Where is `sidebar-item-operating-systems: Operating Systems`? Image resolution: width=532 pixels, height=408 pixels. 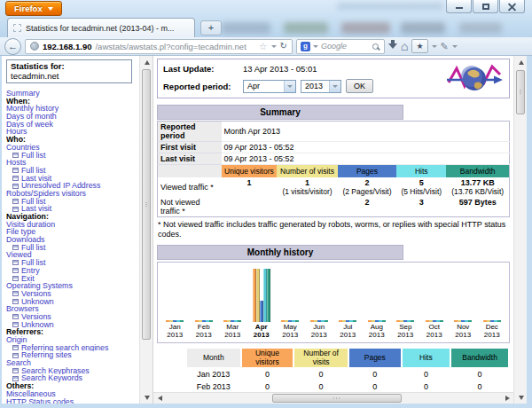 sidebar-item-operating-systems: Operating Systems is located at coordinates (72, 286).